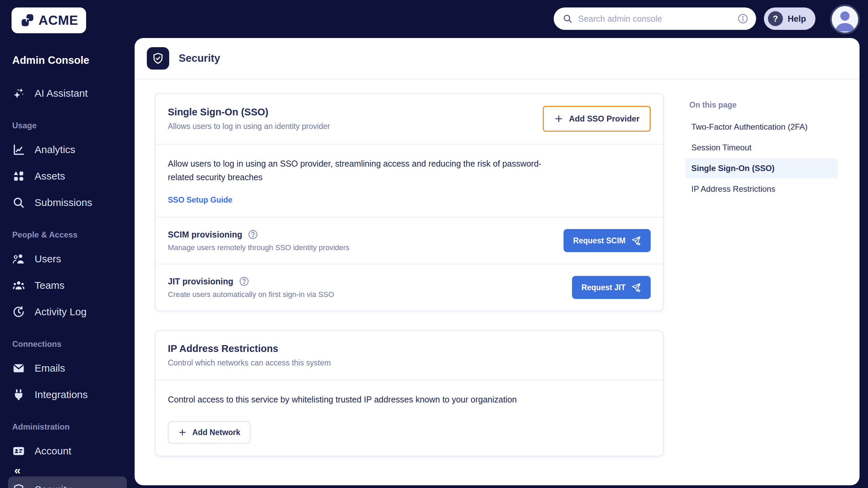 This screenshot has width=868, height=488. Describe the element at coordinates (158, 58) in the screenshot. I see `shield-check-icon` at that location.